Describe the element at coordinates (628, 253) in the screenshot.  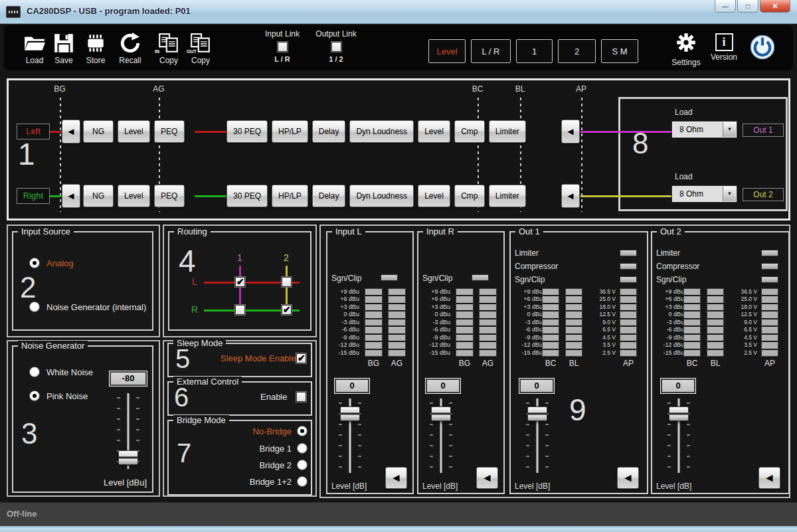
I see `limiter-led` at that location.